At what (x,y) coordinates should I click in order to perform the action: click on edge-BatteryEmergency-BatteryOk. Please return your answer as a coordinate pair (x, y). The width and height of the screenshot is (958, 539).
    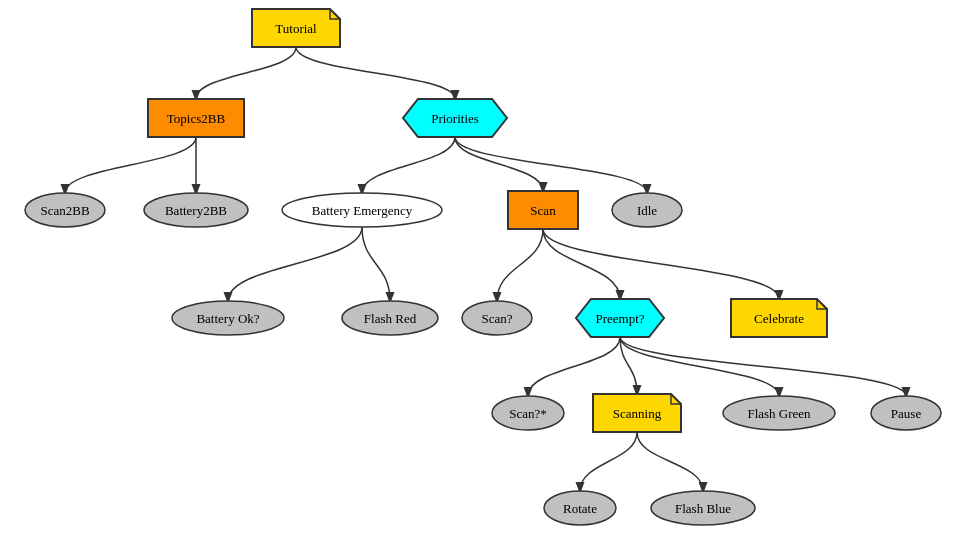
    Looking at the image, I should click on (295, 264).